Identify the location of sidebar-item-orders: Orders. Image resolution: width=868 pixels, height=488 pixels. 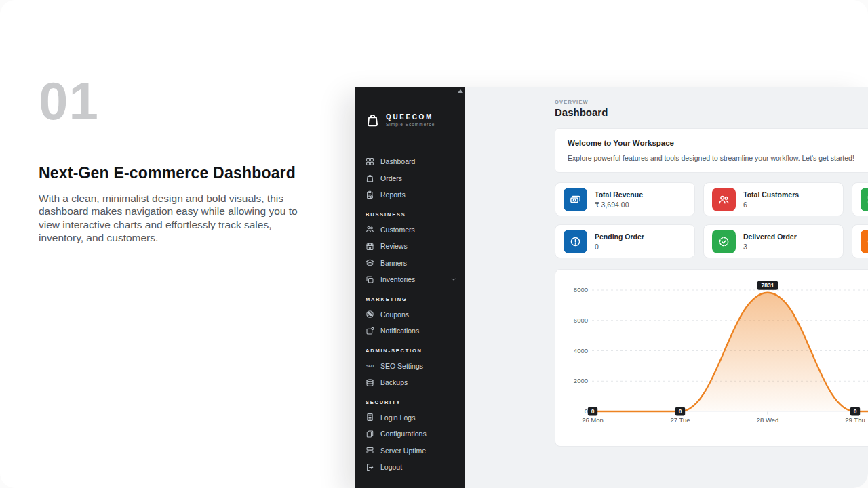
(411, 179).